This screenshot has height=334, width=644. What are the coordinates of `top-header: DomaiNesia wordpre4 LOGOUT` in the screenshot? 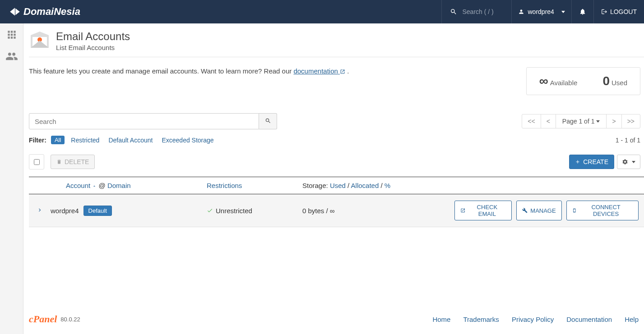 It's located at (322, 12).